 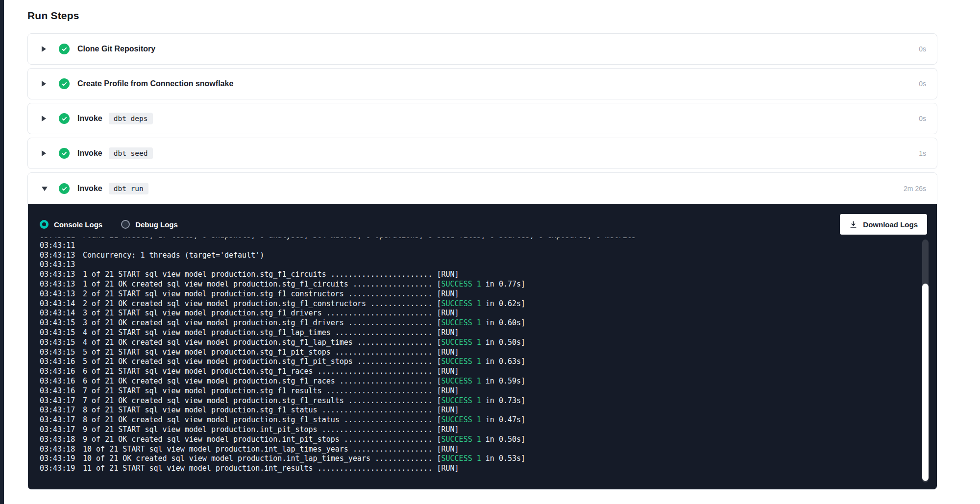 I want to click on log-message: 10 of 21 START sql view model production…, so click(x=271, y=449).